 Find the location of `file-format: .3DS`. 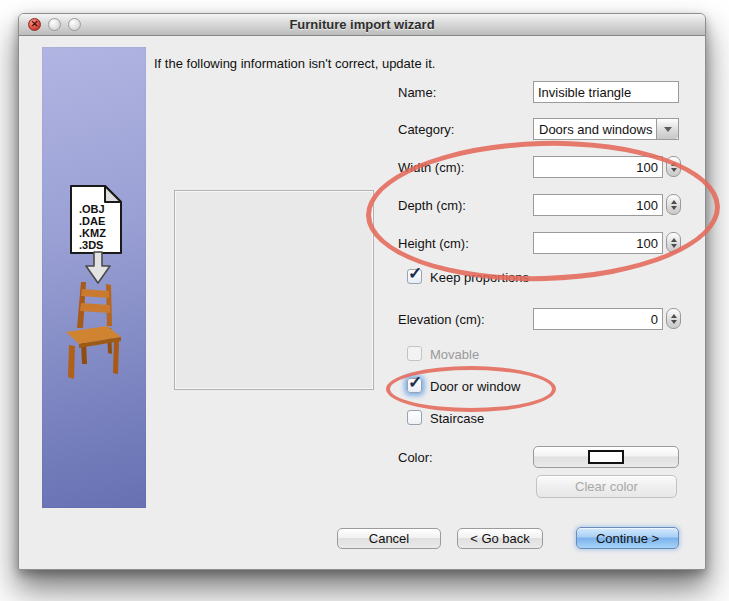

file-format: .3DS is located at coordinates (92, 245).